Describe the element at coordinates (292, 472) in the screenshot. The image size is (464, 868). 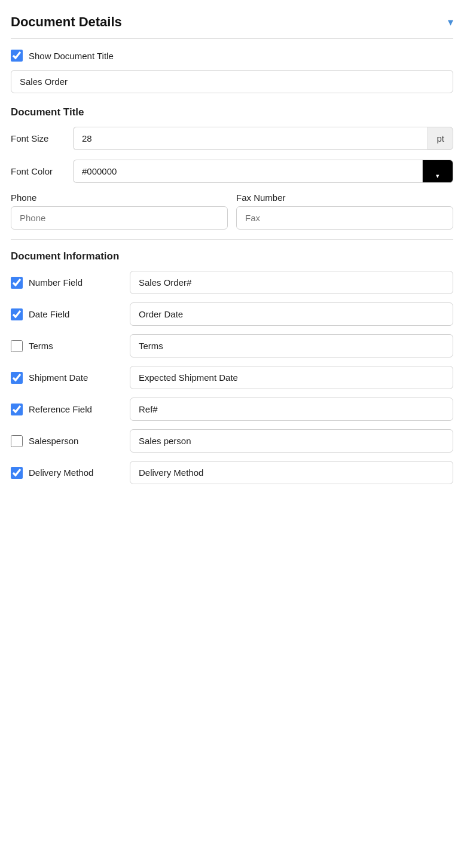
I see `input-delivery_method` at that location.